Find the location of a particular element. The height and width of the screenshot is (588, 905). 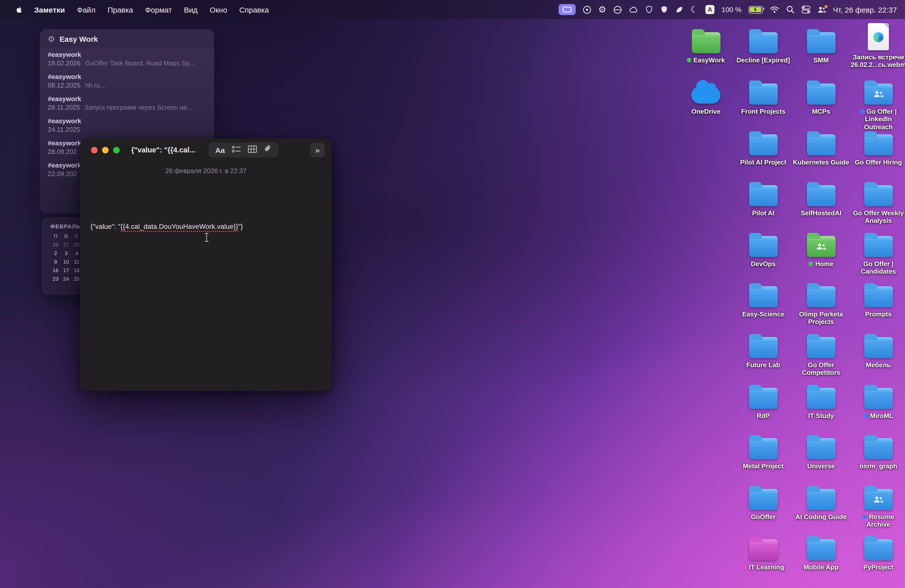

desktop-icon-prompts: Prompts is located at coordinates (878, 300).